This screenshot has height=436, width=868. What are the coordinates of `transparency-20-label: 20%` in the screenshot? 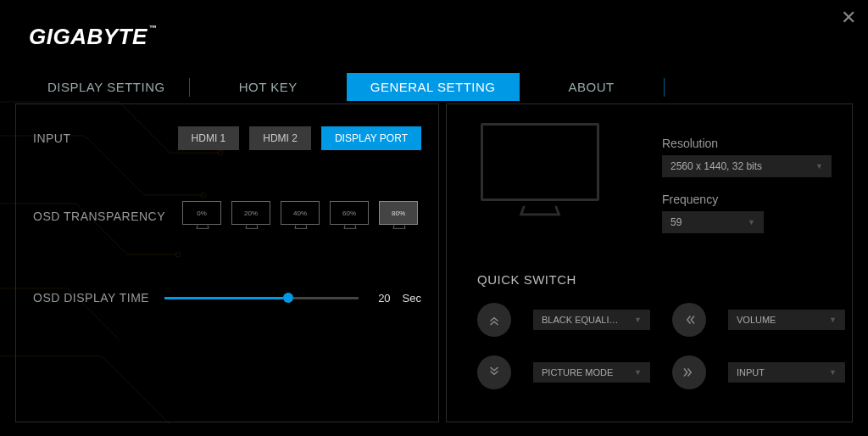 It's located at (251, 213).